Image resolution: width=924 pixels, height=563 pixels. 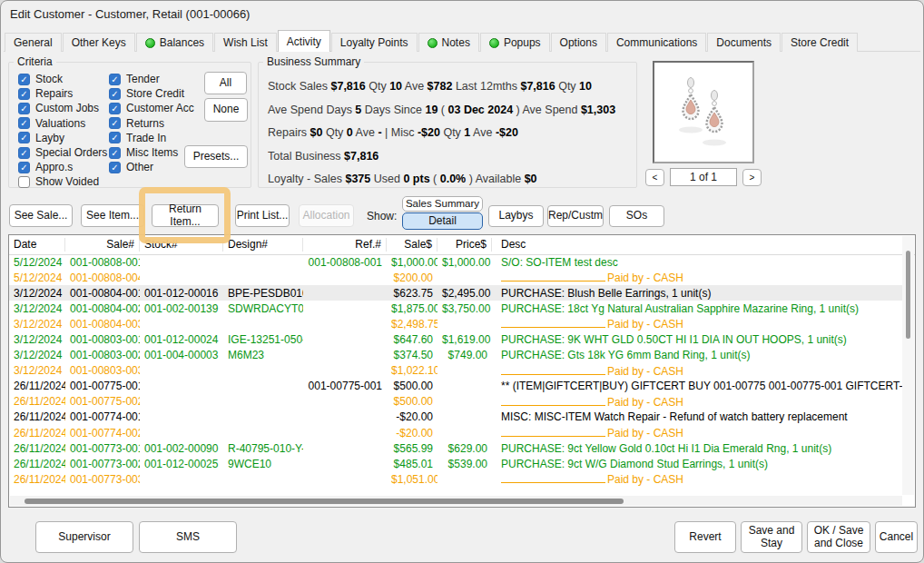 What do you see at coordinates (63, 138) in the screenshot?
I see `checkbox-layby: ✓Layby` at bounding box center [63, 138].